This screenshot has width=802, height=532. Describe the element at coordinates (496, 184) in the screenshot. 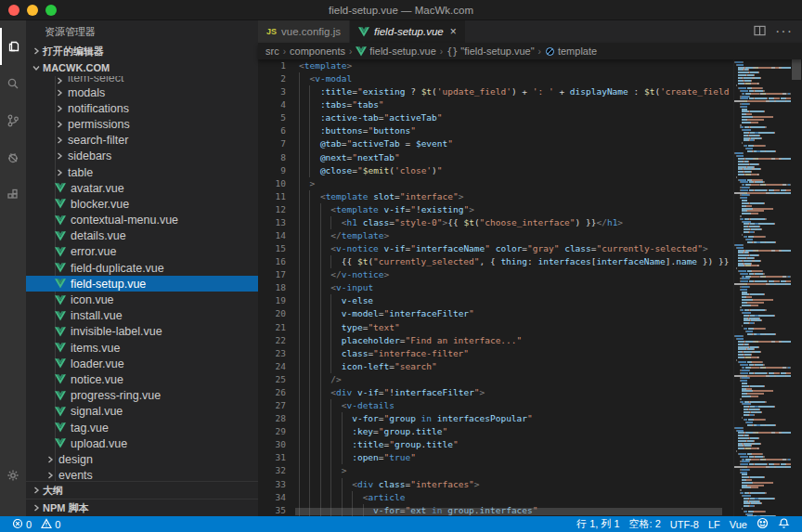

I see `code-line-10: 10 >` at that location.